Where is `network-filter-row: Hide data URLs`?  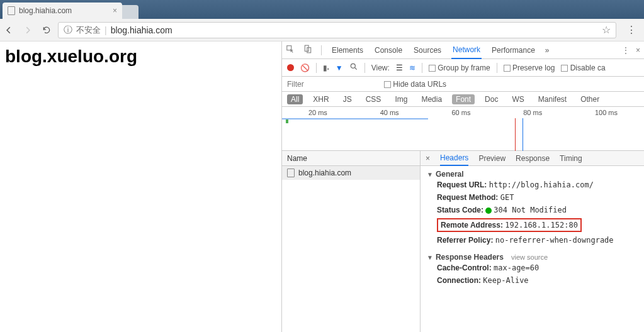
network-filter-row: Hide data URLs is located at coordinates (463, 84).